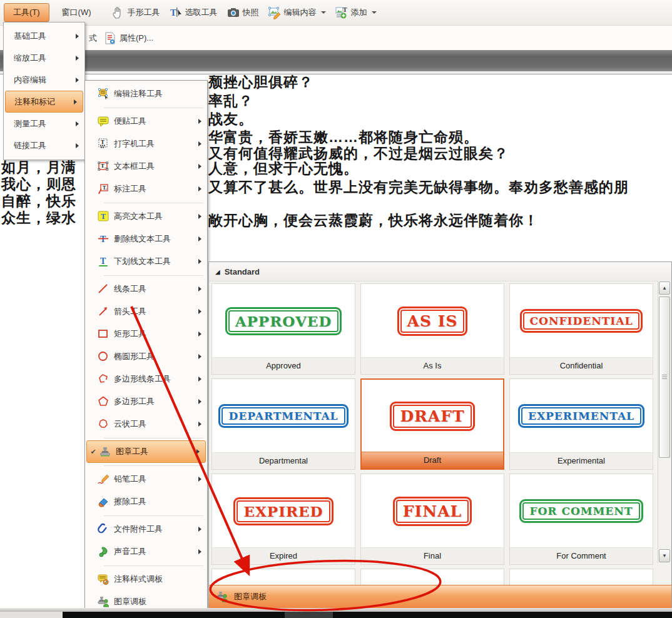 This screenshot has width=672, height=618. I want to click on submenu-item-箭头工具: 箭头工具, so click(146, 312).